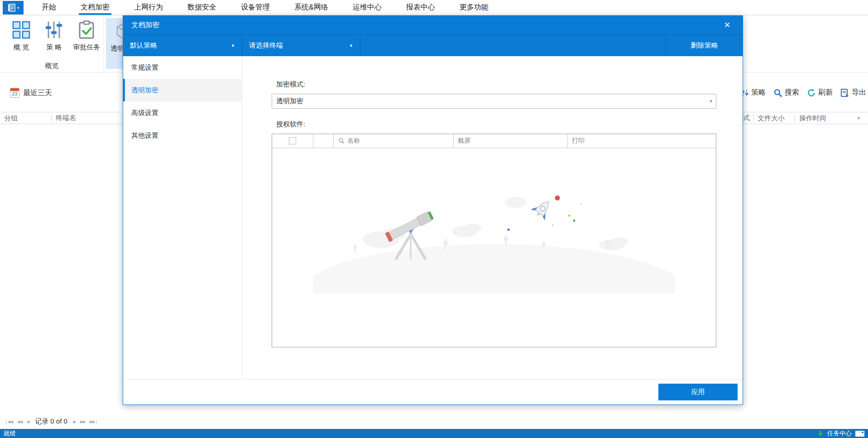  What do you see at coordinates (803, 92) in the screenshot?
I see `right-toolbar: 策略 搜索 刷新` at bounding box center [803, 92].